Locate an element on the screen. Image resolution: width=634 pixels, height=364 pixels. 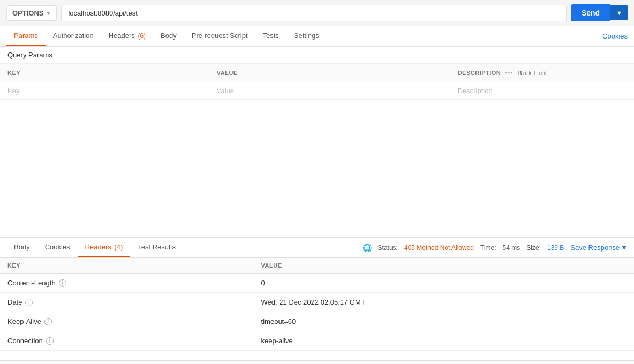
resp-value-cell: timeout=60 is located at coordinates (444, 322).